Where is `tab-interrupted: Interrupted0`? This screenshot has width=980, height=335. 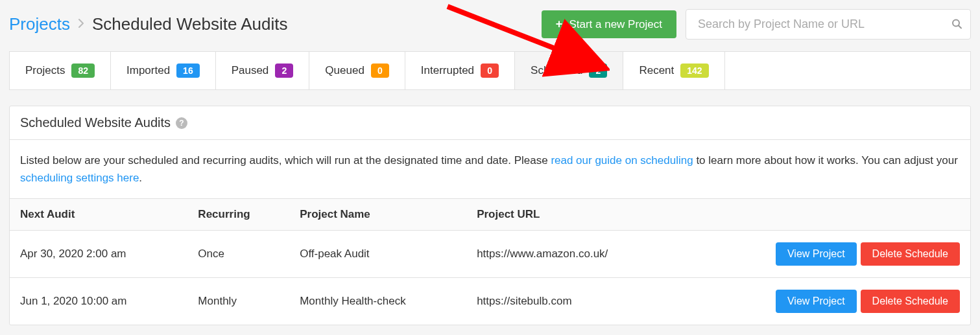
tab-interrupted: Interrupted0 is located at coordinates (460, 71).